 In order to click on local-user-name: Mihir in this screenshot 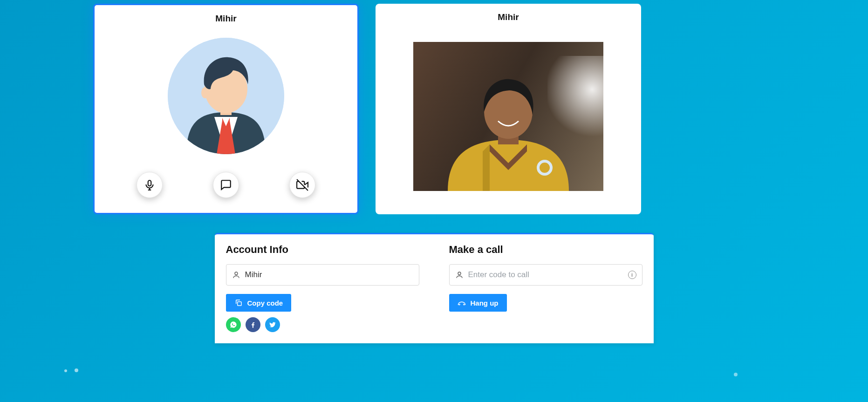, I will do `click(226, 19)`.